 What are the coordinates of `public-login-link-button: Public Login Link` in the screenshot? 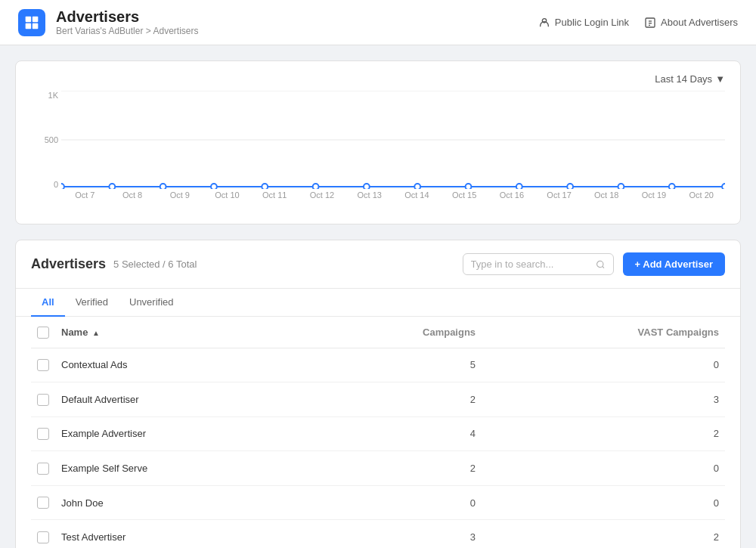 It's located at (584, 23).